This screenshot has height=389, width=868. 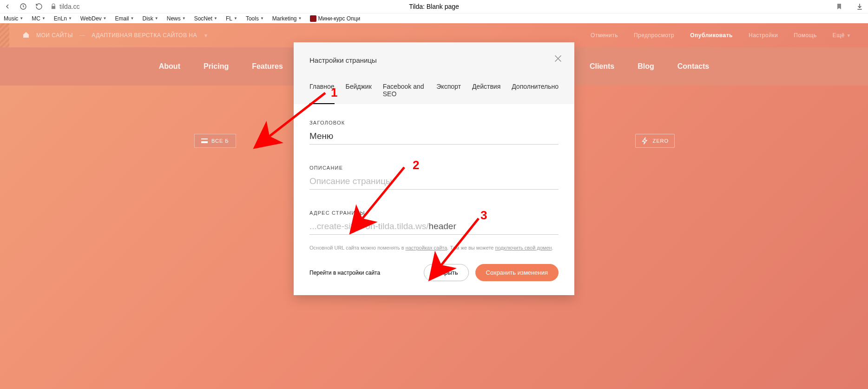 What do you see at coordinates (313, 19) in the screenshot?
I see `favicon-icon` at bounding box center [313, 19].